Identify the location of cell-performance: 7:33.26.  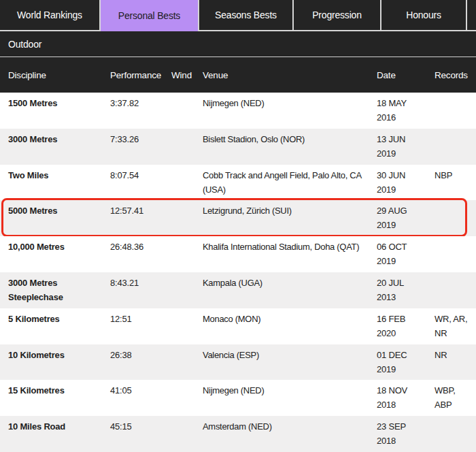
(141, 146).